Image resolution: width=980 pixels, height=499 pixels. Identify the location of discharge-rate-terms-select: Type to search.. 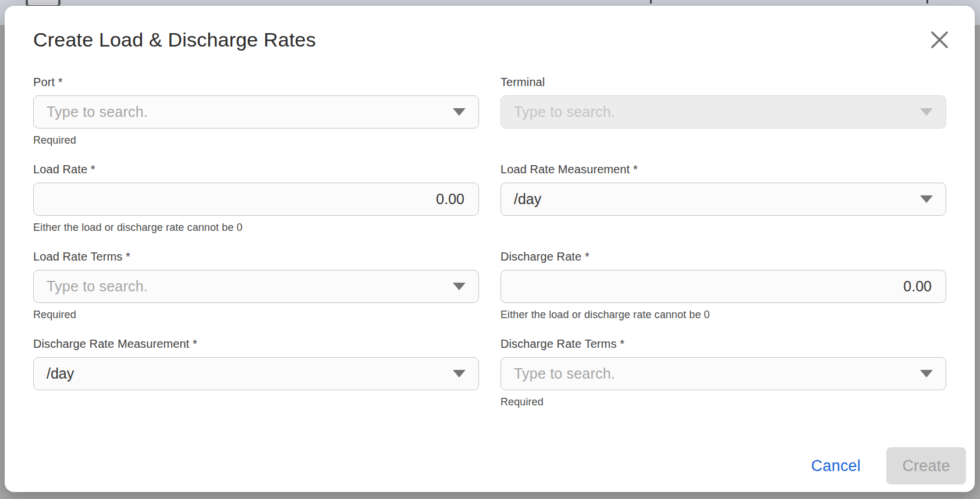
(723, 373).